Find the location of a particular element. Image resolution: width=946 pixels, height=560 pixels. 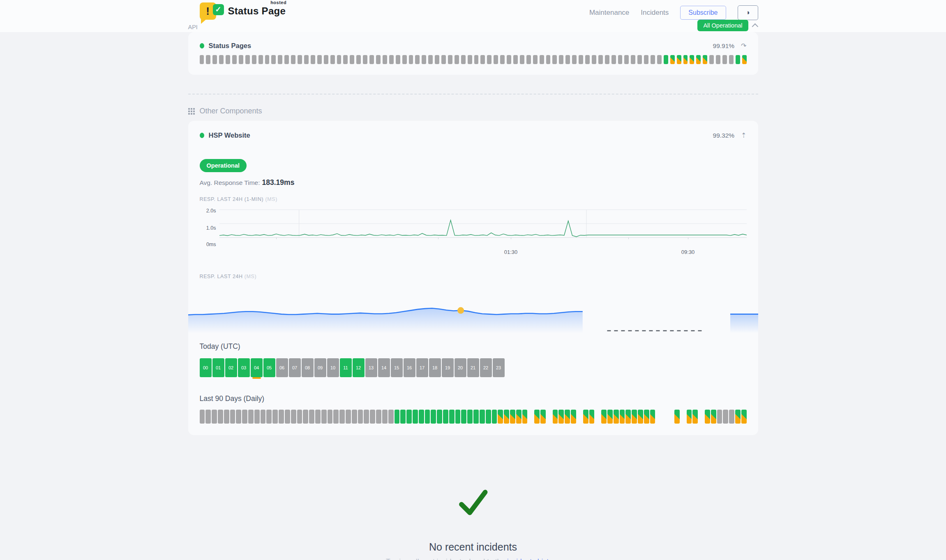

hour-block-19: 19 is located at coordinates (448, 368).